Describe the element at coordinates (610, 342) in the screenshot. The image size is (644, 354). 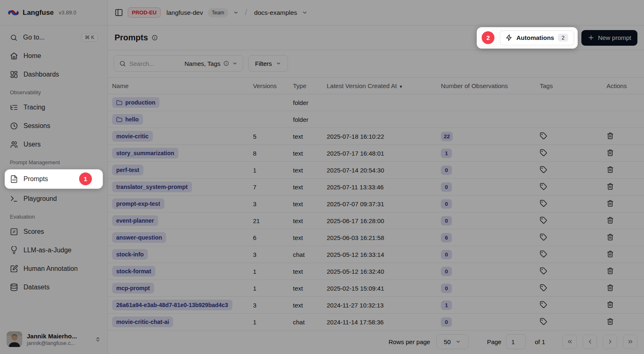
I see `next-page-button` at that location.